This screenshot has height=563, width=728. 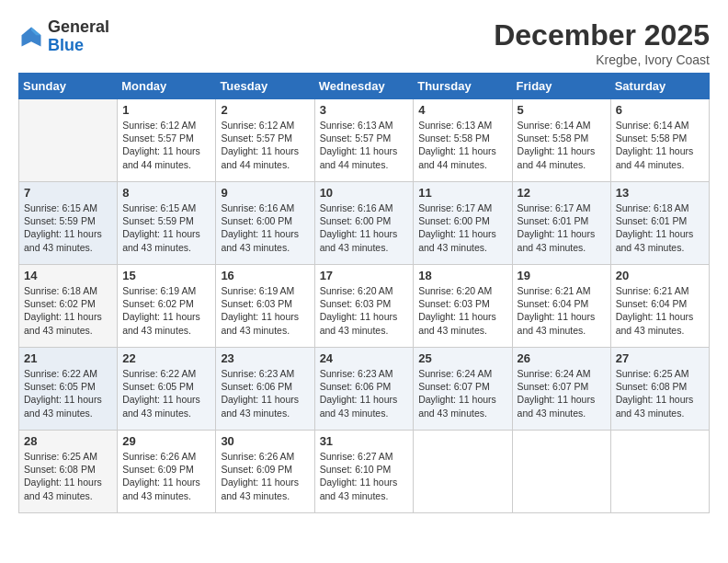 I want to click on day-info: Sunrise: 6:23 AMSunset: 6:06 PMDaylight:…, so click(x=265, y=394).